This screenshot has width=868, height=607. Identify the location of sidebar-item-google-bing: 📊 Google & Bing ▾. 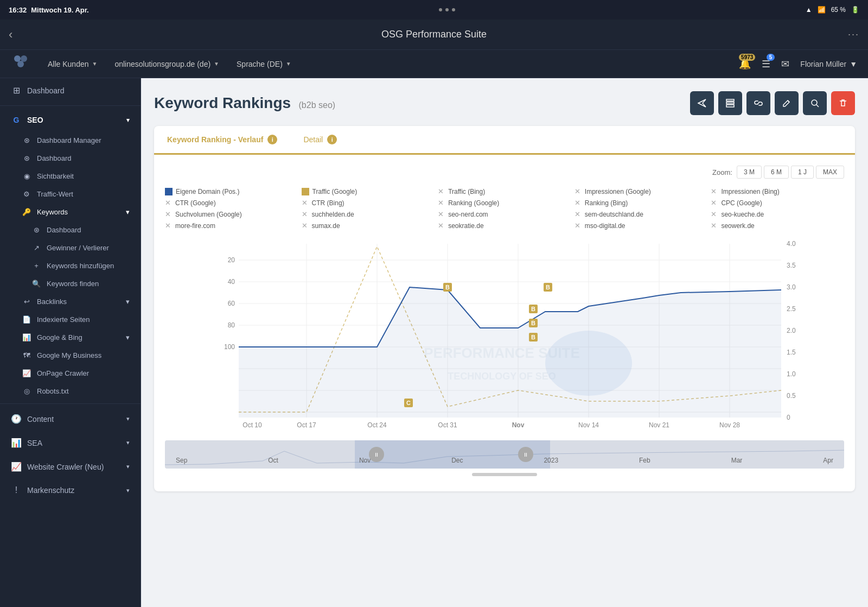
(71, 338).